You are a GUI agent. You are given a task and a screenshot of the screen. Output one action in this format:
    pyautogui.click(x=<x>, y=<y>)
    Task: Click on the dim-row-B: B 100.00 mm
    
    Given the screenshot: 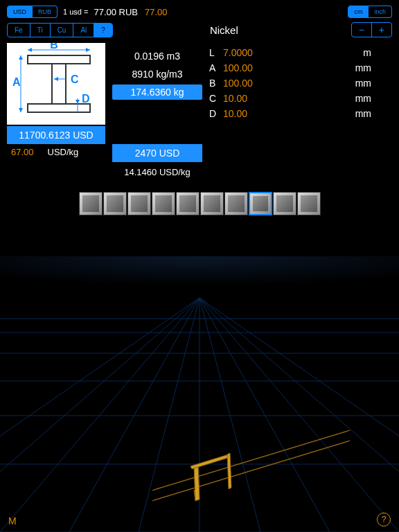 What is the action you would take?
    pyautogui.click(x=301, y=83)
    